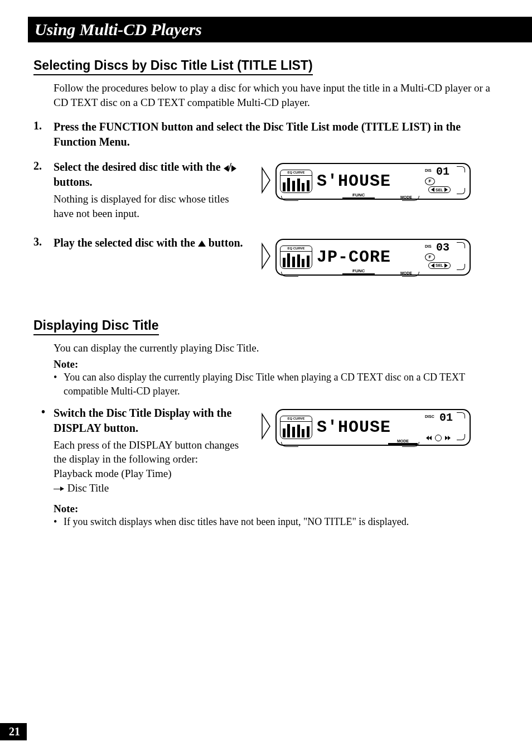 This screenshot has width=532, height=756. I want to click on note-1-text: You can also display the currently playi…, so click(281, 384).